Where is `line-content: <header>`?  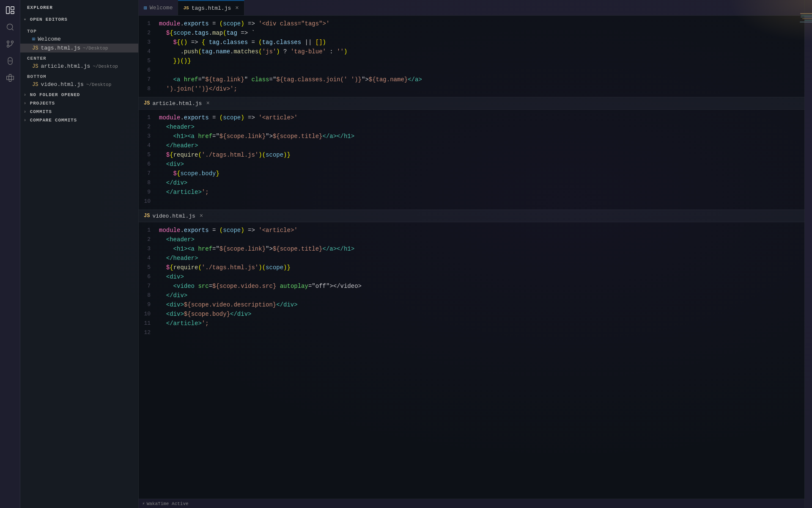 line-content: <header> is located at coordinates (477, 127).